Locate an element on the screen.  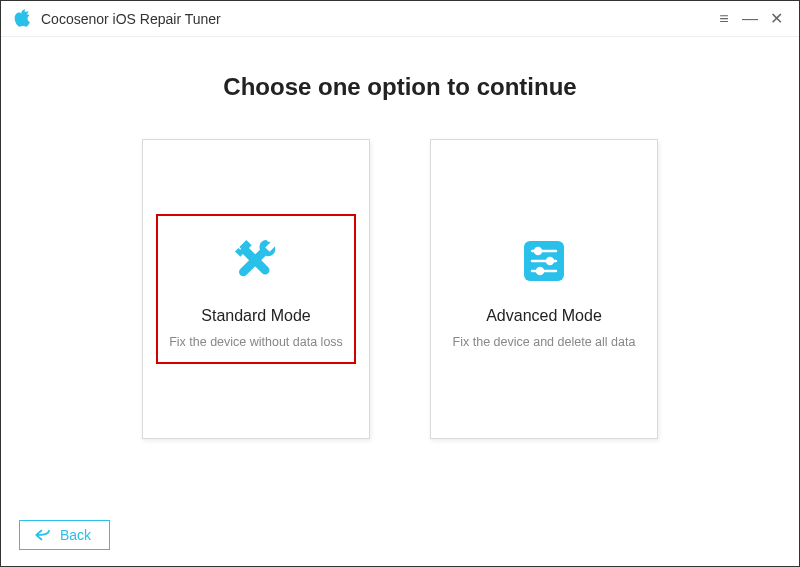
close-button: ✕ is located at coordinates (776, 19).